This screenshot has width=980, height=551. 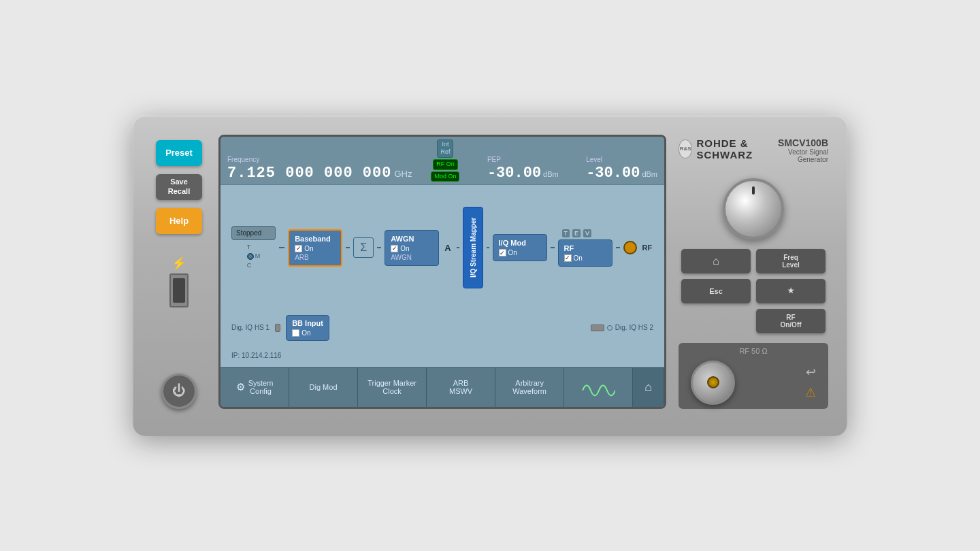 I want to click on dig-iq-hs2-label: Dig. IQ HS 2, so click(x=634, y=328).